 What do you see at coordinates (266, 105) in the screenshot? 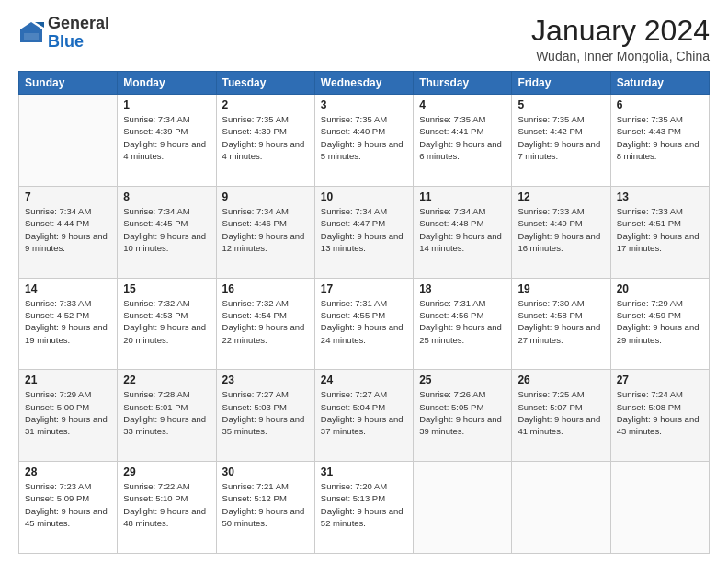
I see `day-number: 2` at bounding box center [266, 105].